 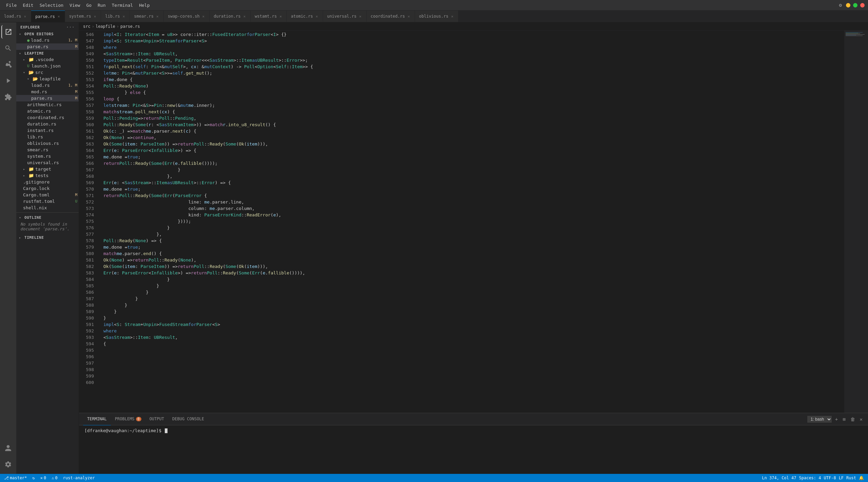 What do you see at coordinates (83, 16) in the screenshot?
I see `tab-system-rs: system.rs ✕` at bounding box center [83, 16].